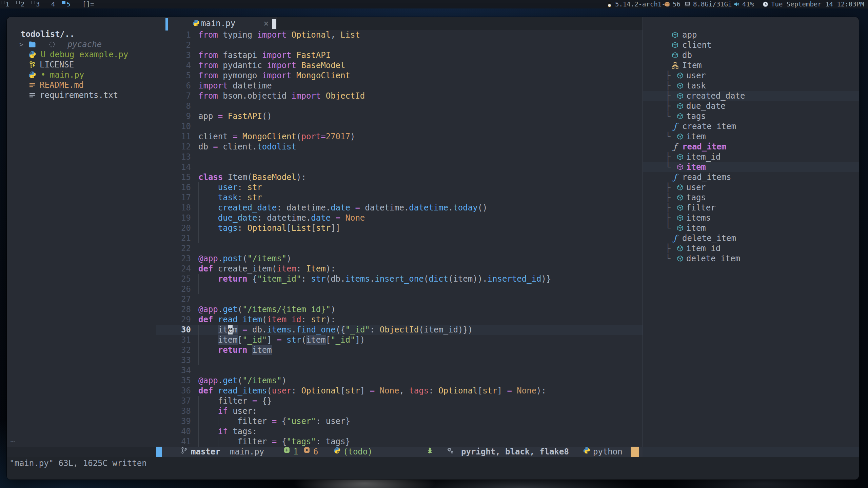 This screenshot has width=868, height=488. I want to click on code-line-4: 4from pydantic import BaseModel, so click(399, 65).